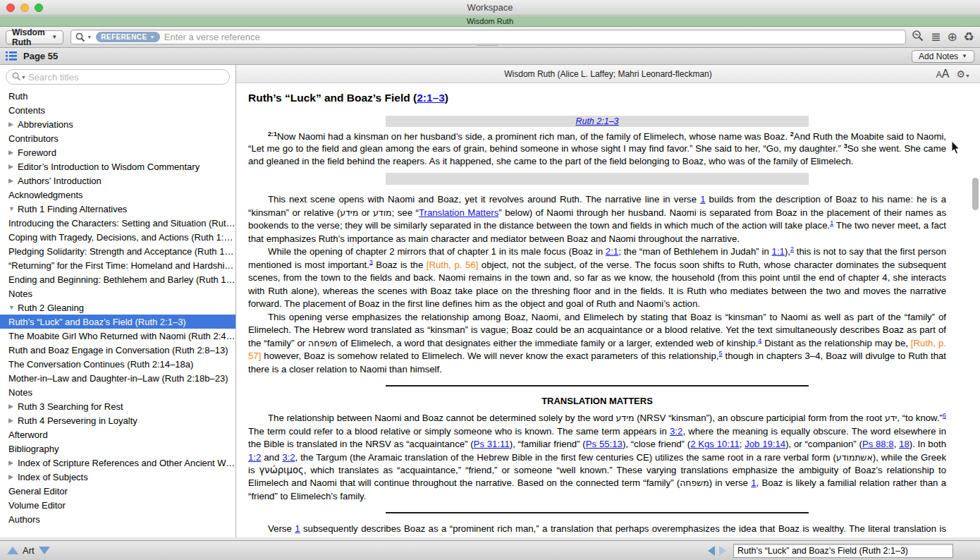  What do you see at coordinates (255, 457) in the screenshot?
I see `link-segment: 1:2` at bounding box center [255, 457].